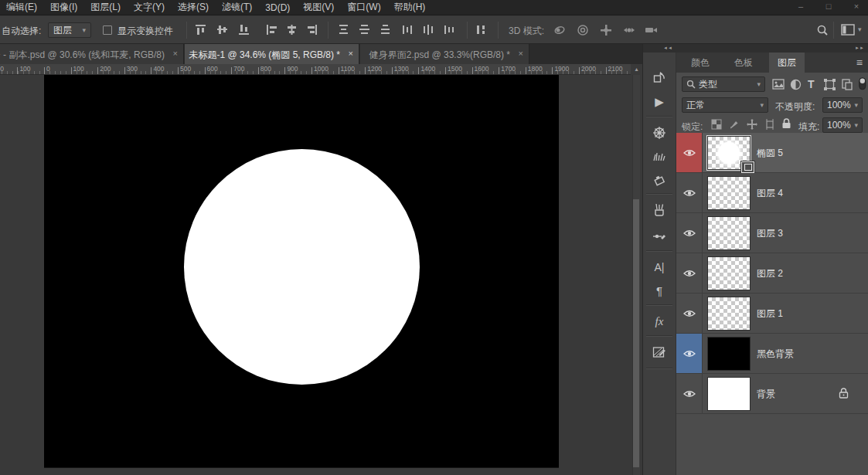 The image size is (868, 475). I want to click on menu-window: 窗口(W), so click(363, 8).